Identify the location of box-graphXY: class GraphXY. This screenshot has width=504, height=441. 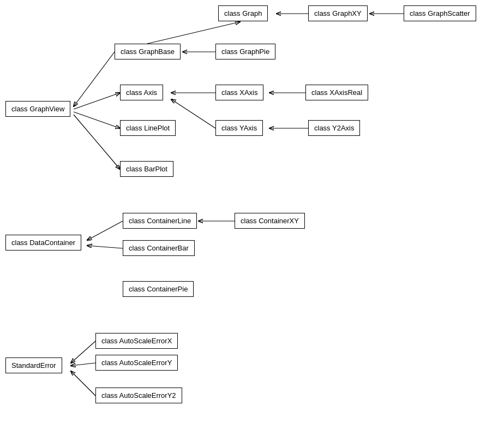
(338, 13).